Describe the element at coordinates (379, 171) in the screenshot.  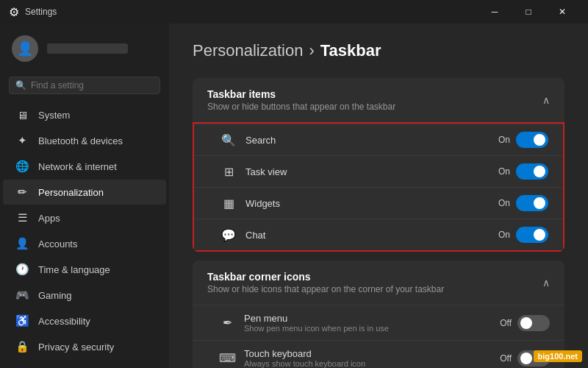
I see `taskview-setting-row: ⊞ Task view On` at that location.